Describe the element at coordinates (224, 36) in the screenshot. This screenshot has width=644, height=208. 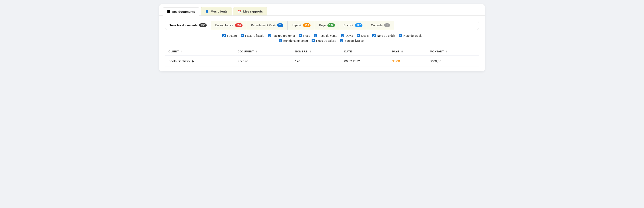
I see `checkbox-facture-input` at that location.